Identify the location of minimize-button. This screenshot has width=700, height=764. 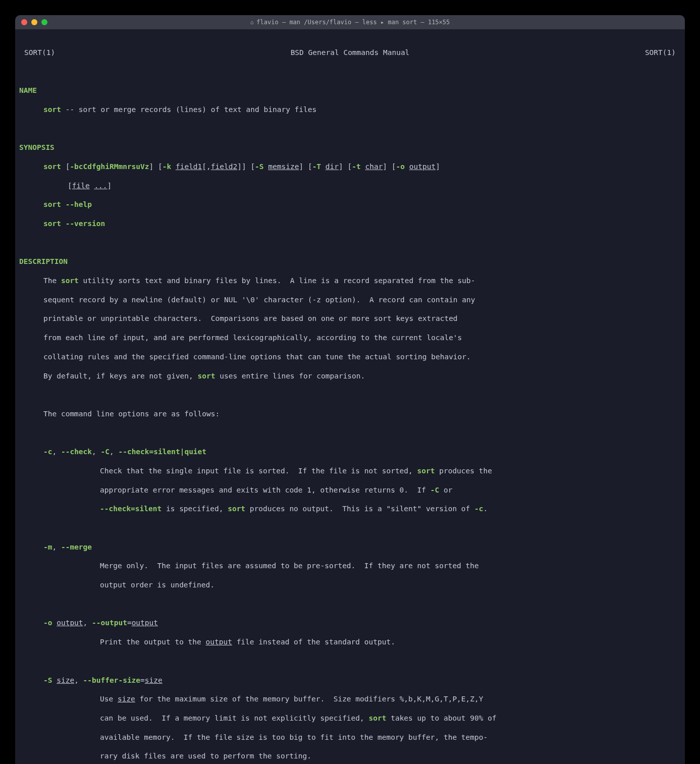
(34, 22).